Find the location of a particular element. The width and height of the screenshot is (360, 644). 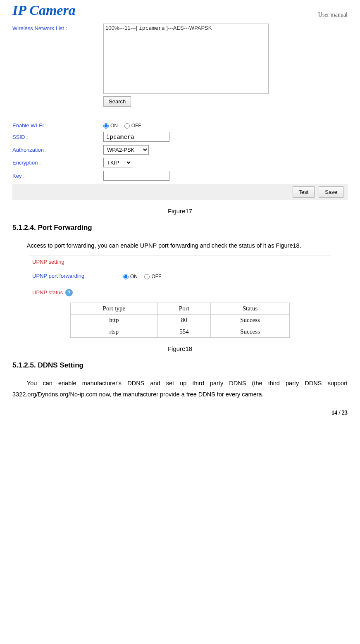

upnp-port-forwarding-label: UPNP port forwarding is located at coordinates (78, 276).